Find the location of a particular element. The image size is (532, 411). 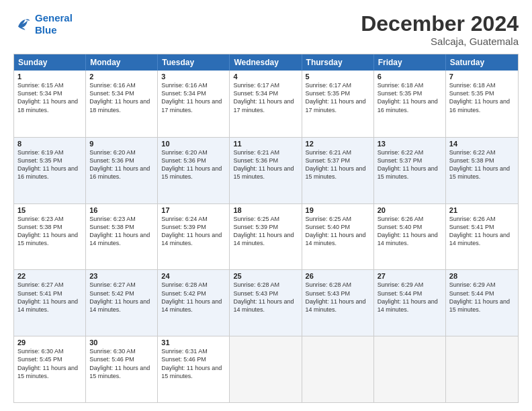

calendar-cell: 14 Sunrise: 6:22 AMSunset: 5:38 PMDaylig… is located at coordinates (482, 171).